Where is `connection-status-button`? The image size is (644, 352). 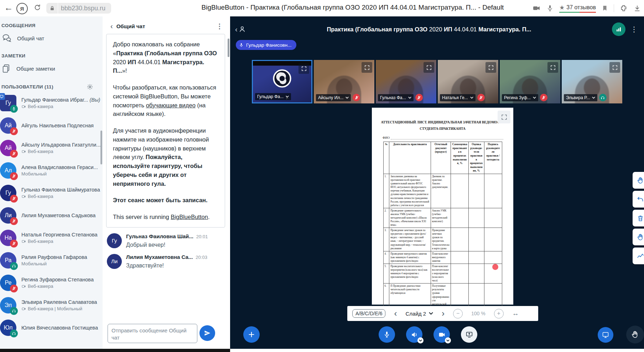 connection-status-button is located at coordinates (619, 29).